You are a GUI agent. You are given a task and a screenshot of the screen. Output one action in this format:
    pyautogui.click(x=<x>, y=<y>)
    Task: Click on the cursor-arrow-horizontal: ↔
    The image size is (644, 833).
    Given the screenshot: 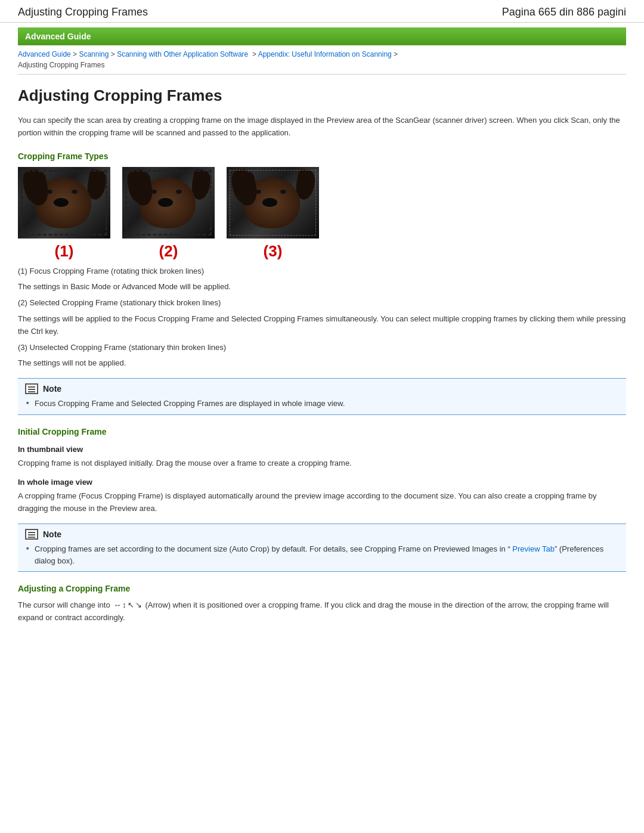 What is the action you would take?
    pyautogui.click(x=117, y=606)
    